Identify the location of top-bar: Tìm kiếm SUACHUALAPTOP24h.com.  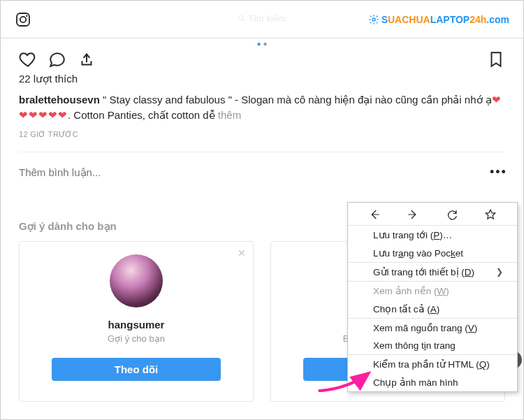
(262, 20).